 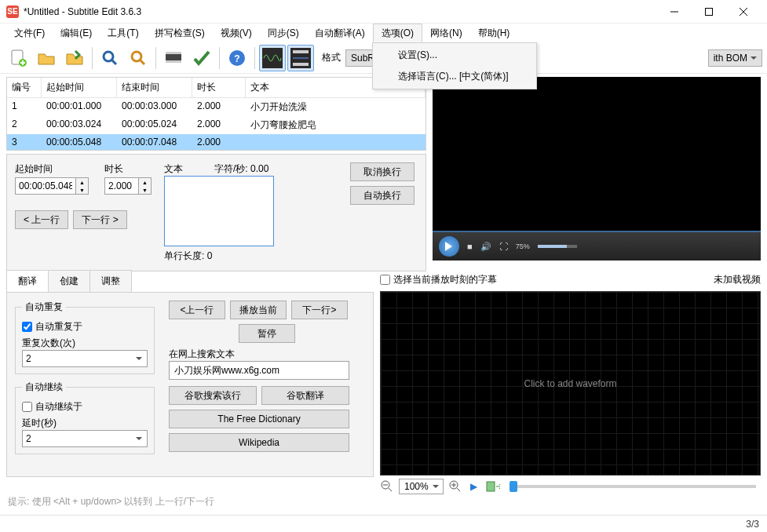 I want to click on dropdown-settings: 设置(S)..., so click(x=455, y=55).